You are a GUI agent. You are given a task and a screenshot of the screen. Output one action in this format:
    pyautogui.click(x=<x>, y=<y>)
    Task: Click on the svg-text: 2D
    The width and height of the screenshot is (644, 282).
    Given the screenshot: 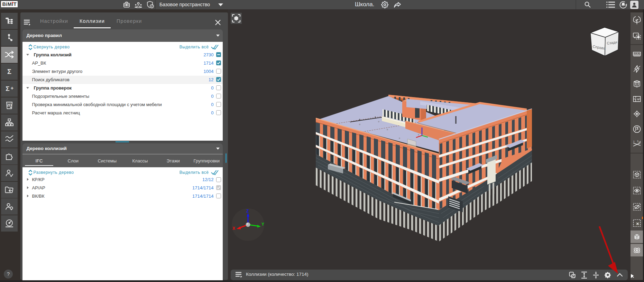 What is the action you would take?
    pyautogui.click(x=9, y=105)
    